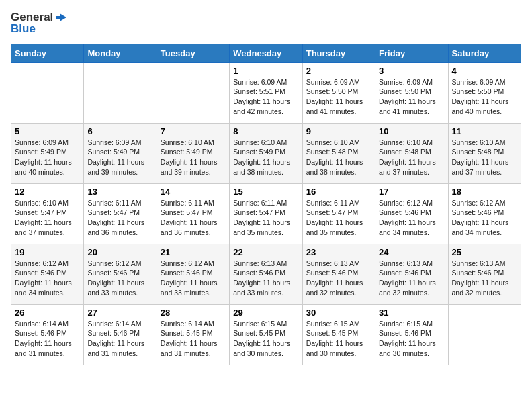 Image resolution: width=532 pixels, height=411 pixels. What do you see at coordinates (412, 334) in the screenshot?
I see `calendar-cell: 31Sunrise: 6:15 AMSunset: 5:46 PMDayligh…` at bounding box center [412, 334].